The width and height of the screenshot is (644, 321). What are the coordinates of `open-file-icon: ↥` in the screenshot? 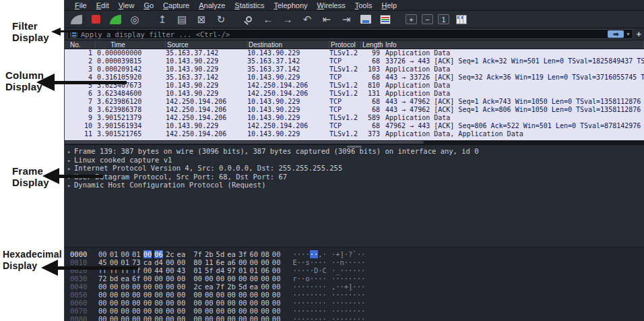 It's located at (162, 20).